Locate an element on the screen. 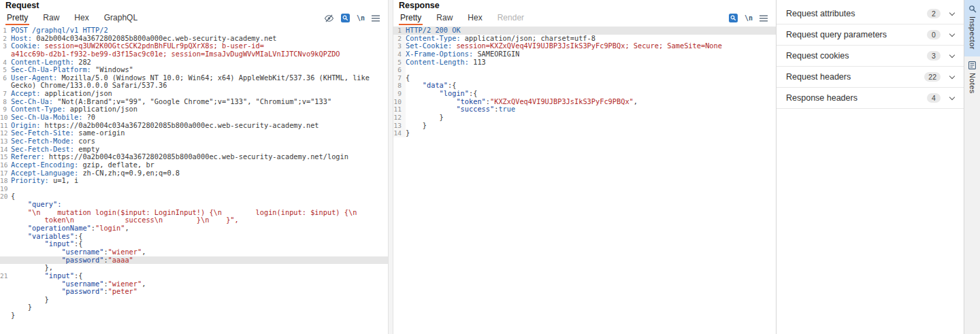  code-line: "query": is located at coordinates (194, 205).